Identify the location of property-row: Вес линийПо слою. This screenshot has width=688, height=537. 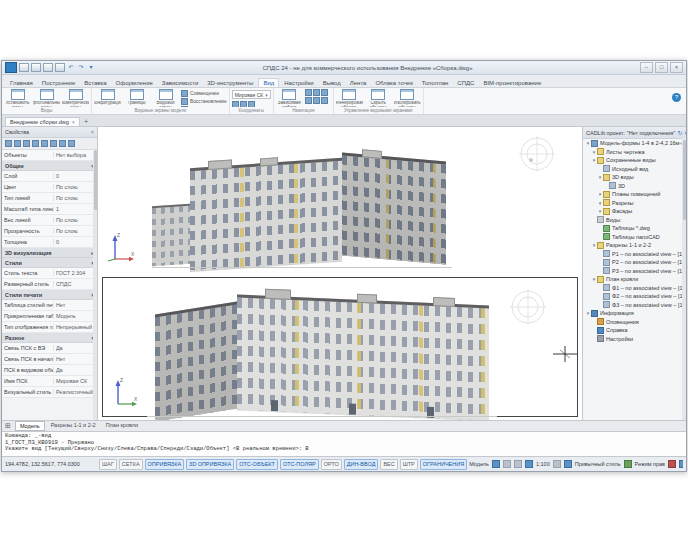
(50, 220).